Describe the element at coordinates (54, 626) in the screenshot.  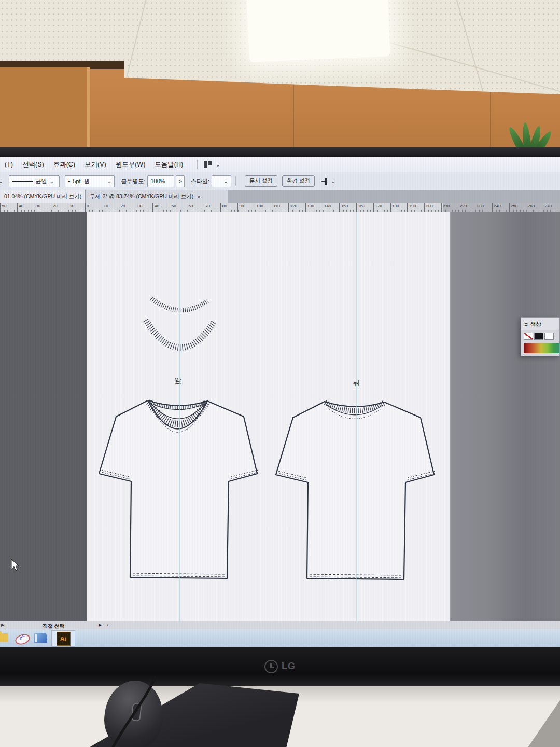
I see `current-tool-indicator: 직접 선택` at that location.